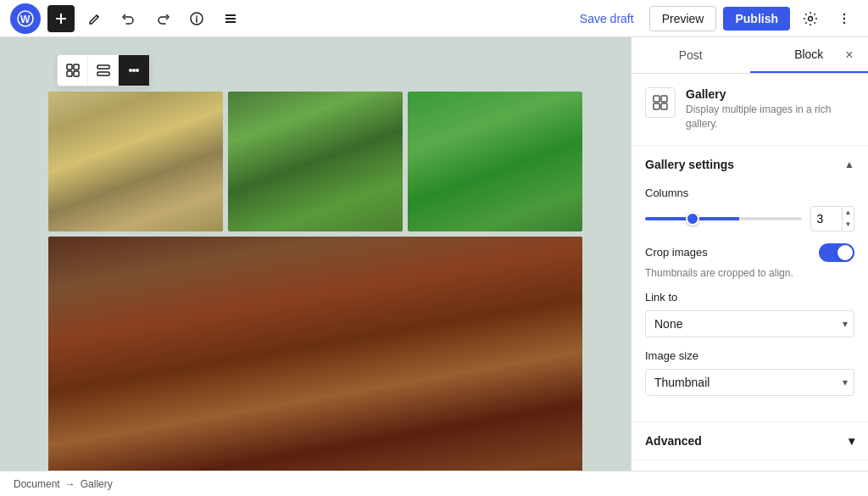  Describe the element at coordinates (848, 225) in the screenshot. I see `columns-decrement: ▼` at that location.